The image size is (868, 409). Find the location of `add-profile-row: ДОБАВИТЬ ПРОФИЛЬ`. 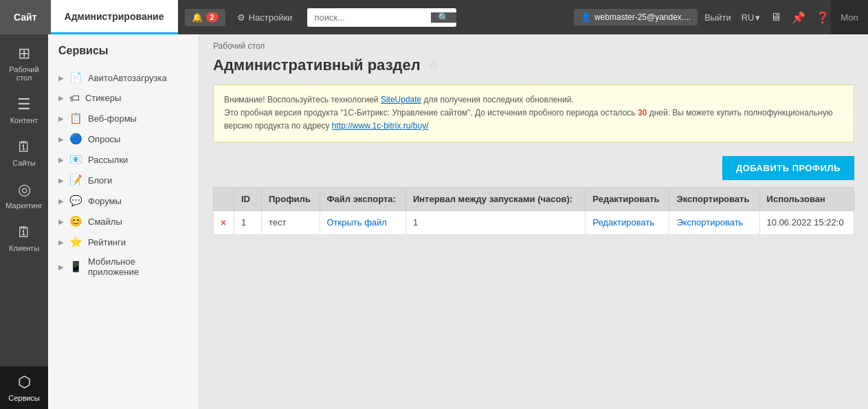

add-profile-row: ДОБАВИТЬ ПРОФИЛЬ is located at coordinates (533, 168).